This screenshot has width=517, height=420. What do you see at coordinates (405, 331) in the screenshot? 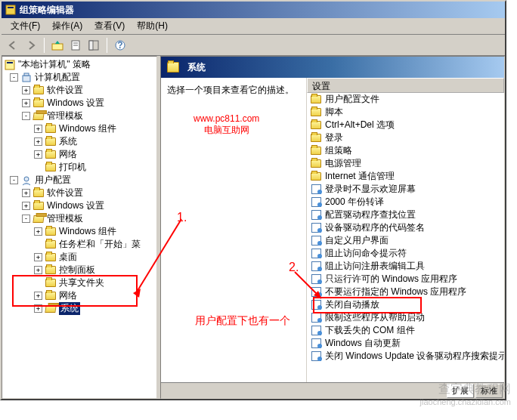
I see `list-item: 下载丢失的 COM 组件` at bounding box center [405, 331].